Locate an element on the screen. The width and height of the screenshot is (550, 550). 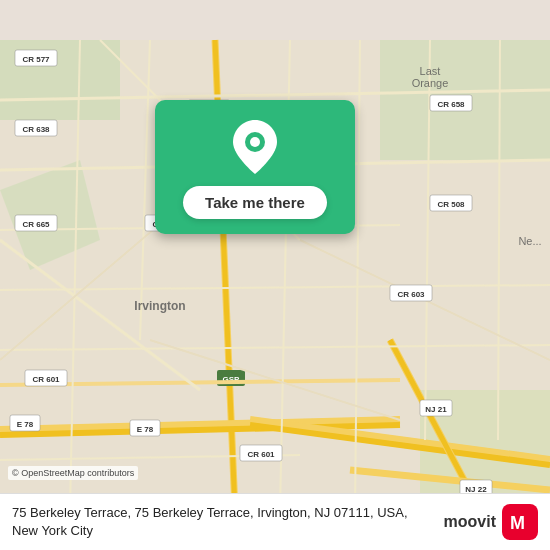
location-pin-icon is located at coordinates (255, 147).